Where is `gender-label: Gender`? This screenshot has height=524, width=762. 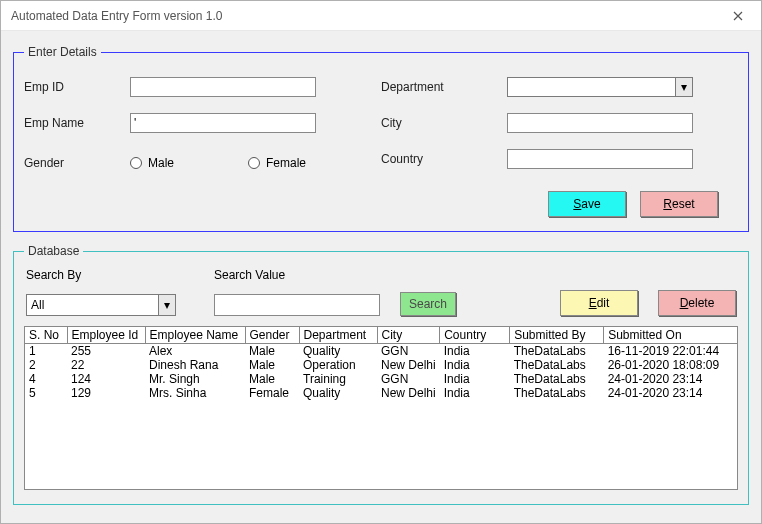 gender-label: Gender is located at coordinates (77, 163).